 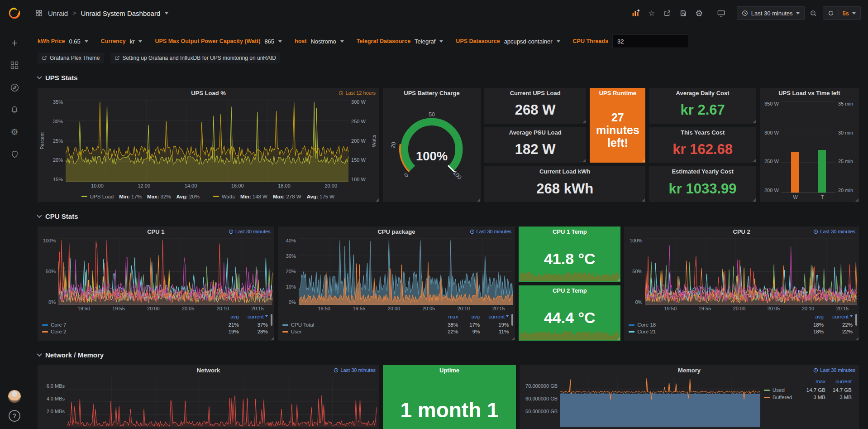 I want to click on legend-series: User, so click(x=358, y=332).